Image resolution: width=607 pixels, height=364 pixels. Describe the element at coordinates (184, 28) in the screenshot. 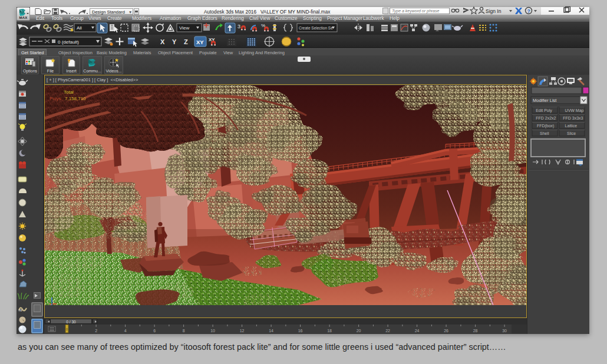

I see `svg-text: View` at that location.